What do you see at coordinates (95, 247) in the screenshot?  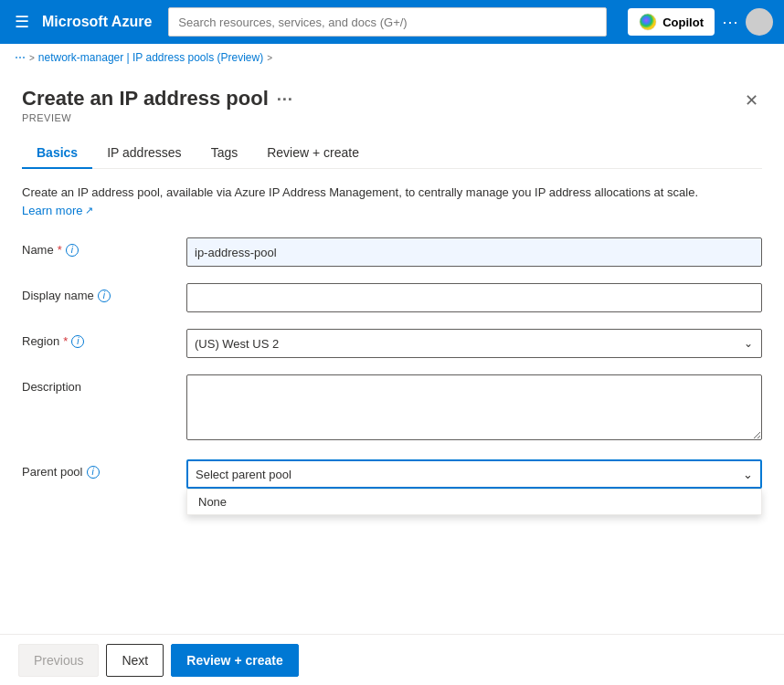 I see `form-label-name: Name * i` at bounding box center [95, 247].